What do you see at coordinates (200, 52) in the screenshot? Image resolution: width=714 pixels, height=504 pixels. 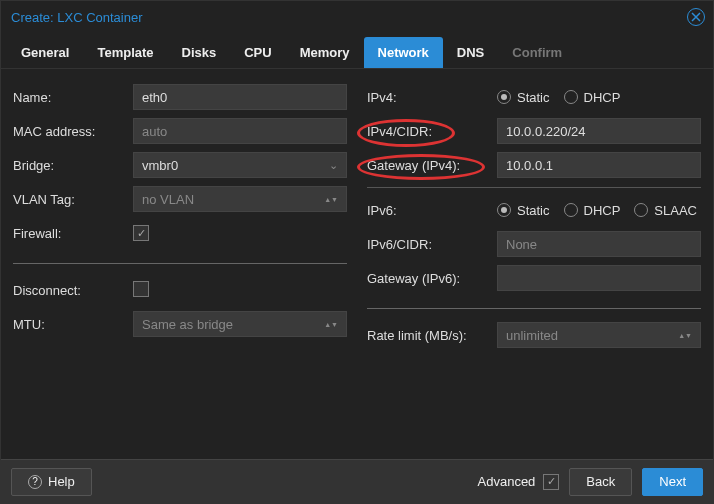 I see `tab-disks: Disks` at bounding box center [200, 52].